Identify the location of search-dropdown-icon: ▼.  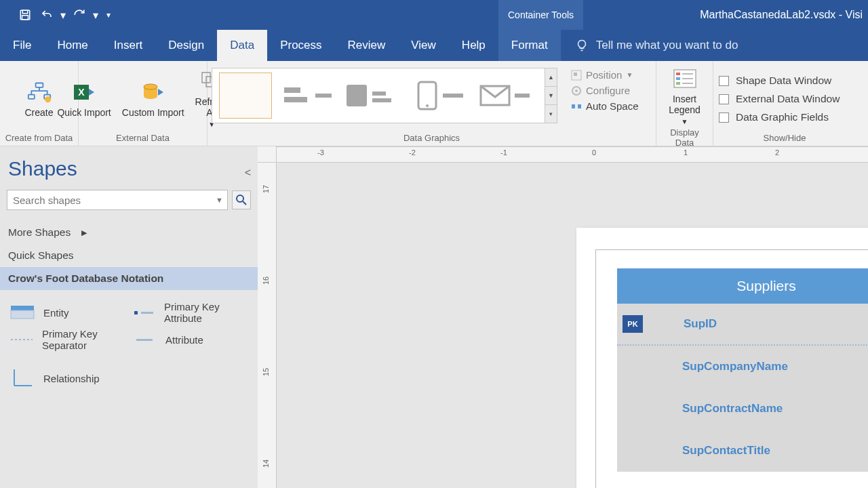
(220, 200).